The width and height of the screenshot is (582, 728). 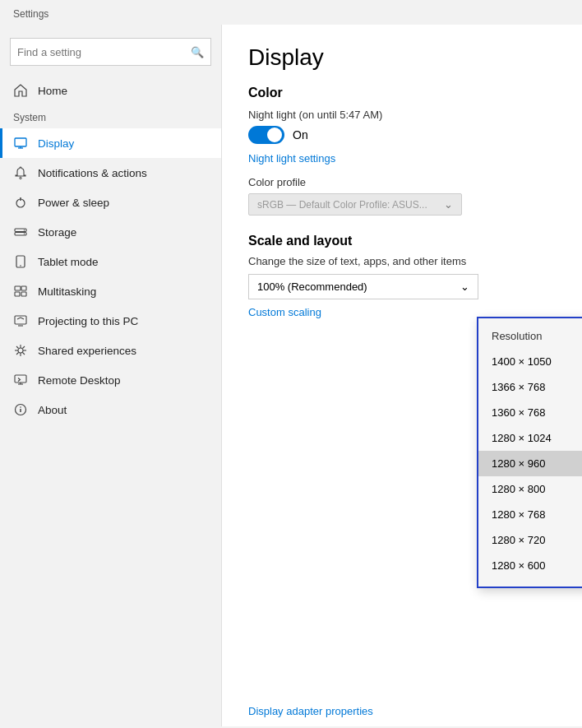 I want to click on search-box-wrap: 🔍, so click(x=110, y=53).